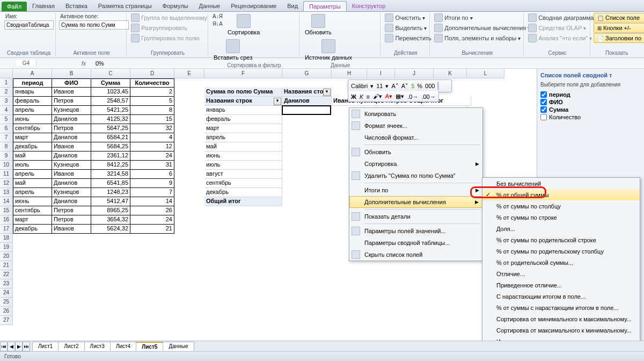 This screenshot has width=644, height=361. What do you see at coordinates (413, 97) in the screenshot?
I see `dec-inc-icon: .0→` at bounding box center [413, 97].